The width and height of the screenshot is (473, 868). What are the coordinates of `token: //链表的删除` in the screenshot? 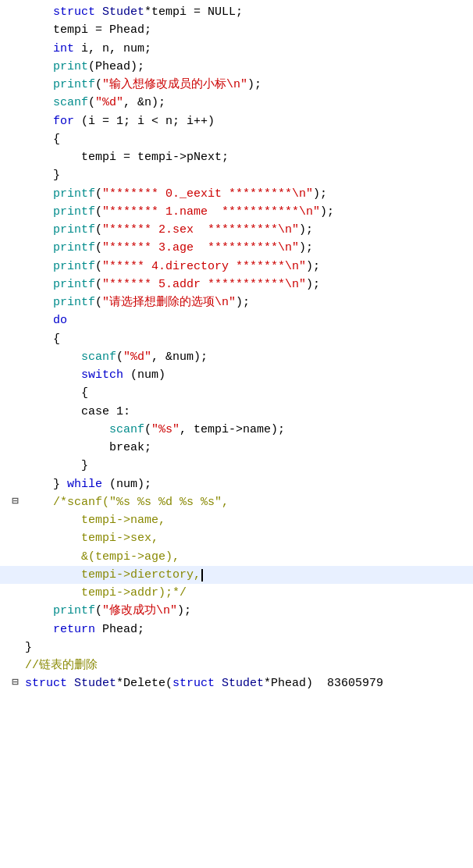 It's located at (61, 665).